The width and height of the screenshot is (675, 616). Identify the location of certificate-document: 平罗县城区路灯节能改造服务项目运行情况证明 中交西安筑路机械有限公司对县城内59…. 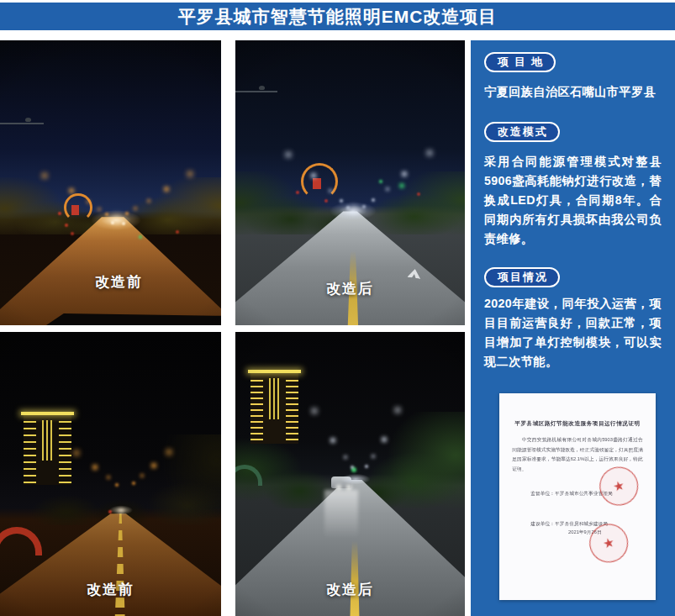
(577, 497).